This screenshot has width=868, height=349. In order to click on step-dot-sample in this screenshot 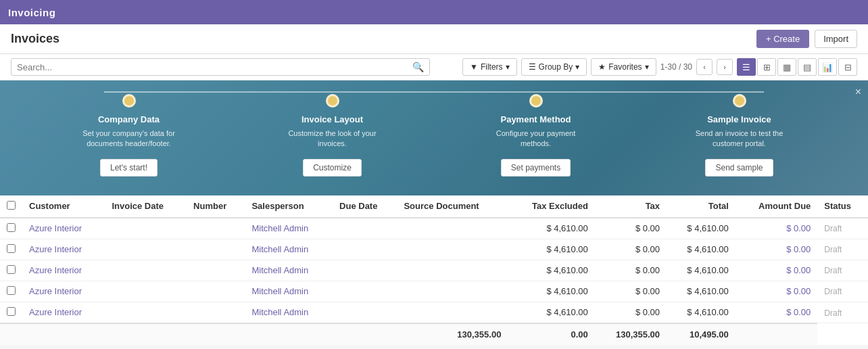, I will do `click(740, 101)`.